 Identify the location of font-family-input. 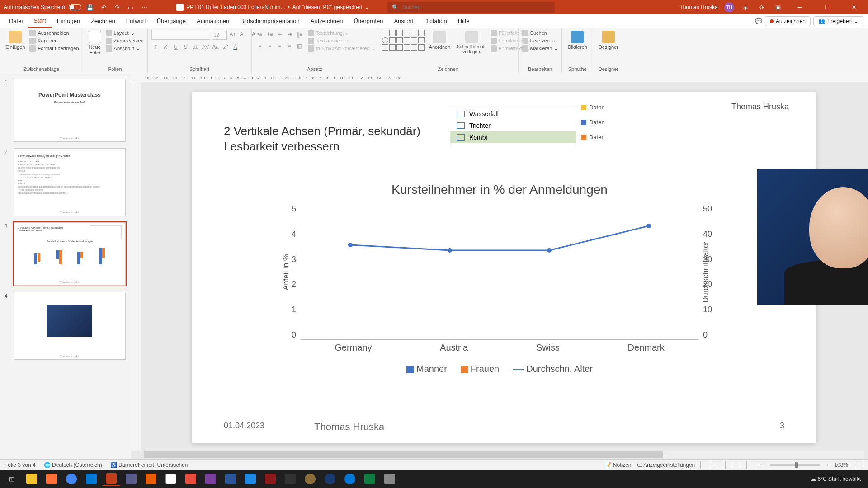
(181, 35).